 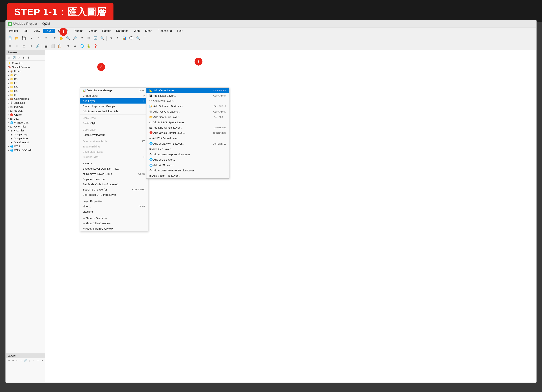 I want to click on form-btn: 📋, so click(x=60, y=46).